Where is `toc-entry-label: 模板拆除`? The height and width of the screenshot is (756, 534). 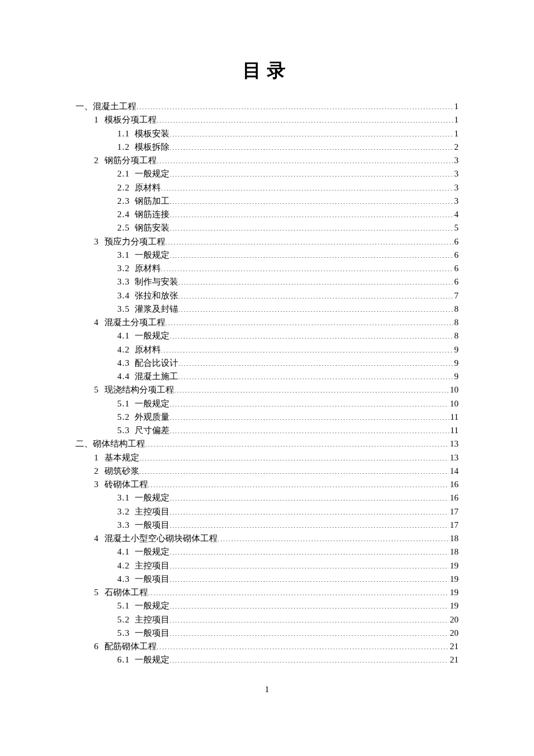
toc-entry-label: 模板拆除 is located at coordinates (152, 147).